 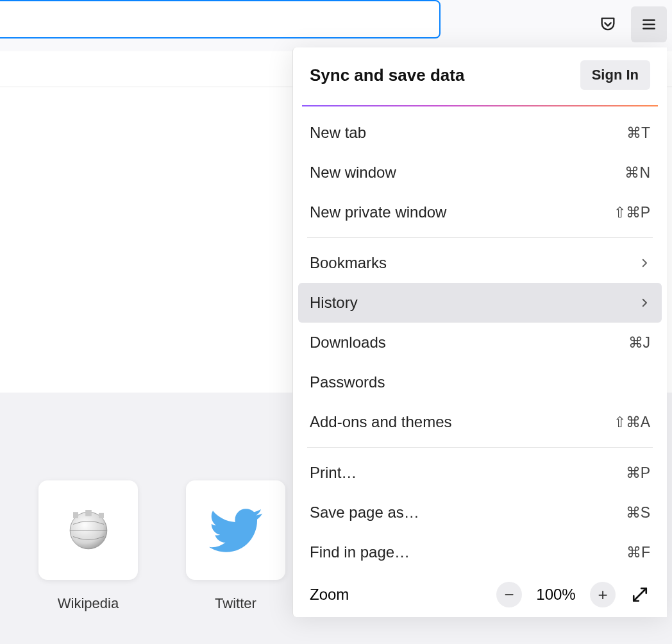 I want to click on menu-item-label: History, so click(x=333, y=303).